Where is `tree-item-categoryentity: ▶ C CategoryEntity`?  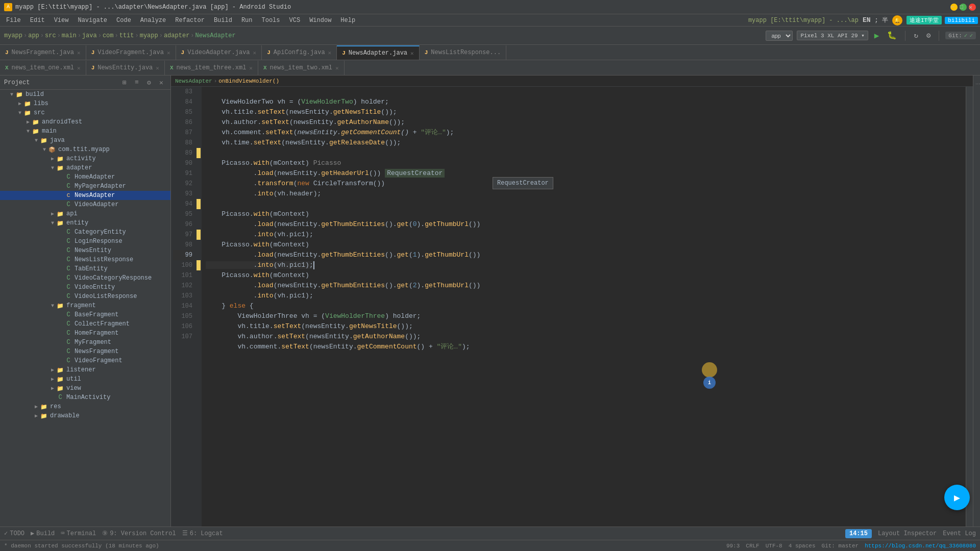
tree-item-categoryentity: ▶ C CategoryEntity is located at coordinates (85, 232).